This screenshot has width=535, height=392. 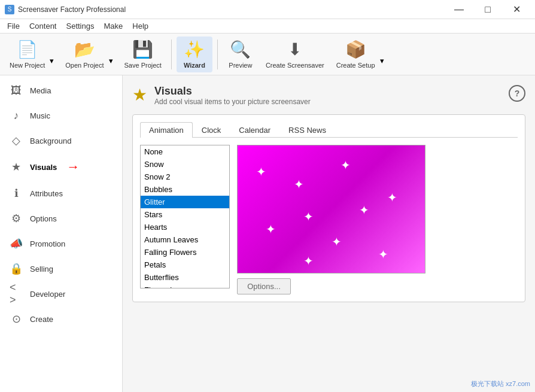 I want to click on maximize-button: □, so click(x=488, y=10).